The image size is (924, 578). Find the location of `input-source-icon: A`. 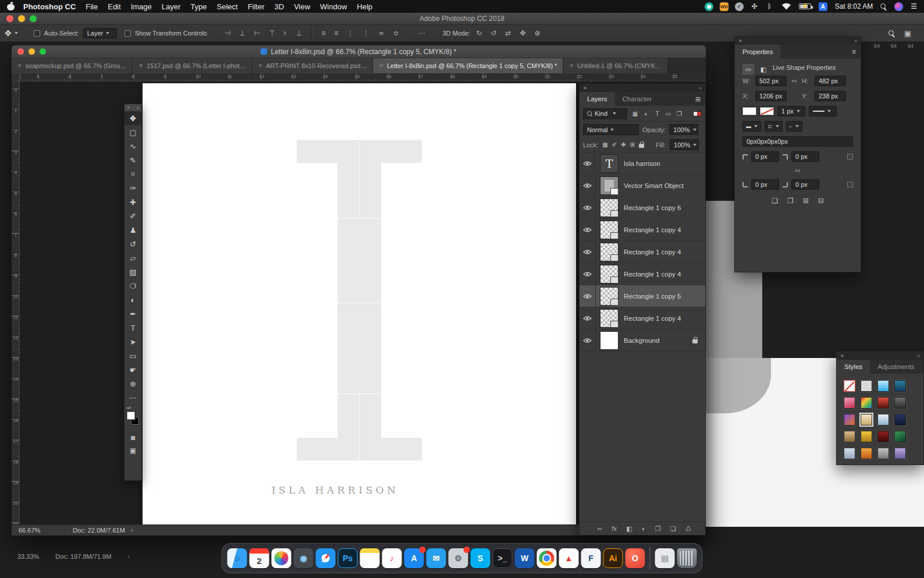

input-source-icon: A is located at coordinates (823, 7).